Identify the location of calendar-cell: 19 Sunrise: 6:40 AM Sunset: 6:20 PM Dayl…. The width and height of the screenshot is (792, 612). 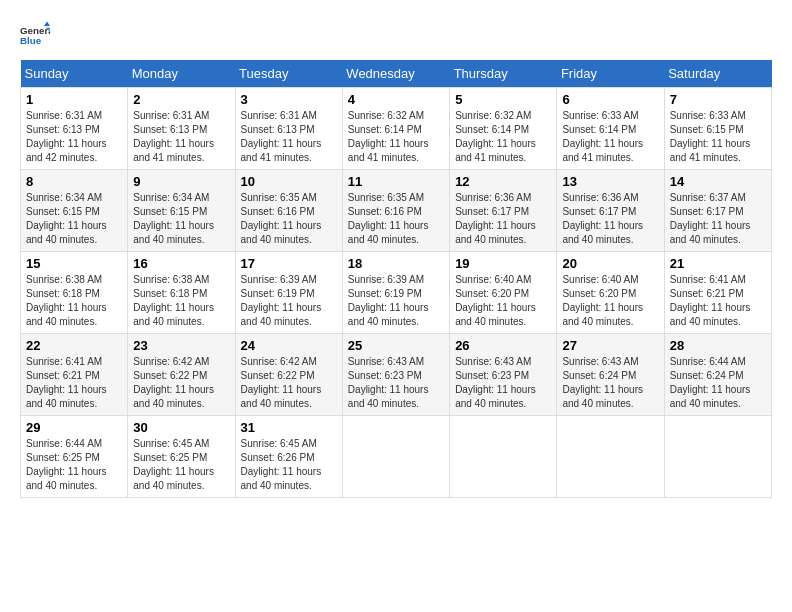
(504, 293).